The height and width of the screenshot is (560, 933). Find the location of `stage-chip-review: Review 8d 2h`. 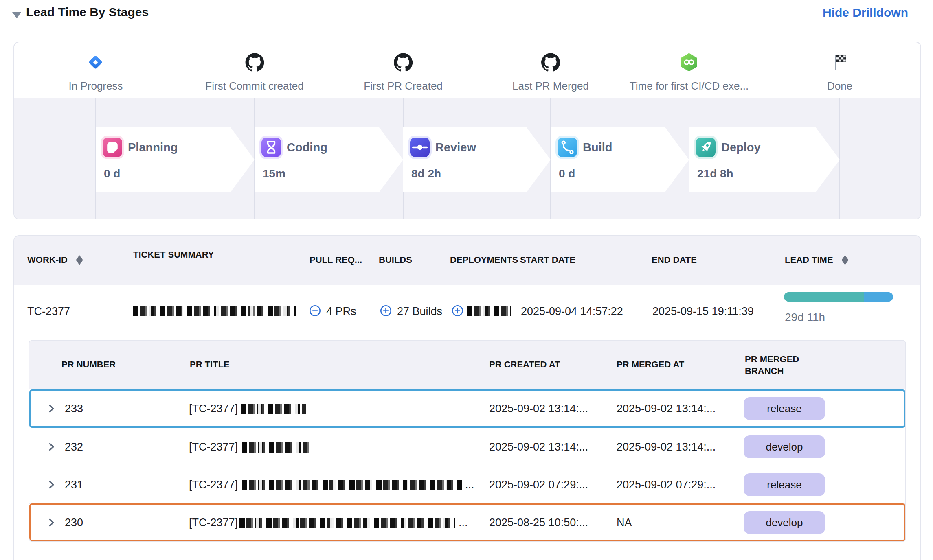

stage-chip-review: Review 8d 2h is located at coordinates (477, 160).